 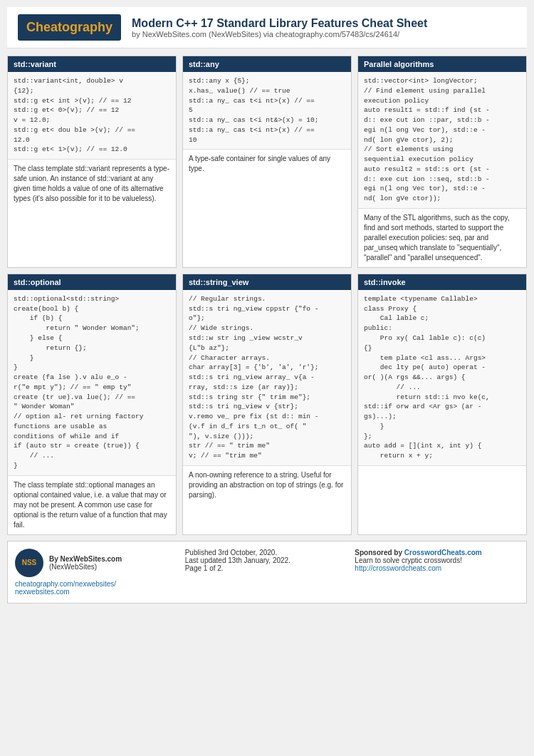 I want to click on footer-logo-icon: NSS, so click(x=29, y=563).